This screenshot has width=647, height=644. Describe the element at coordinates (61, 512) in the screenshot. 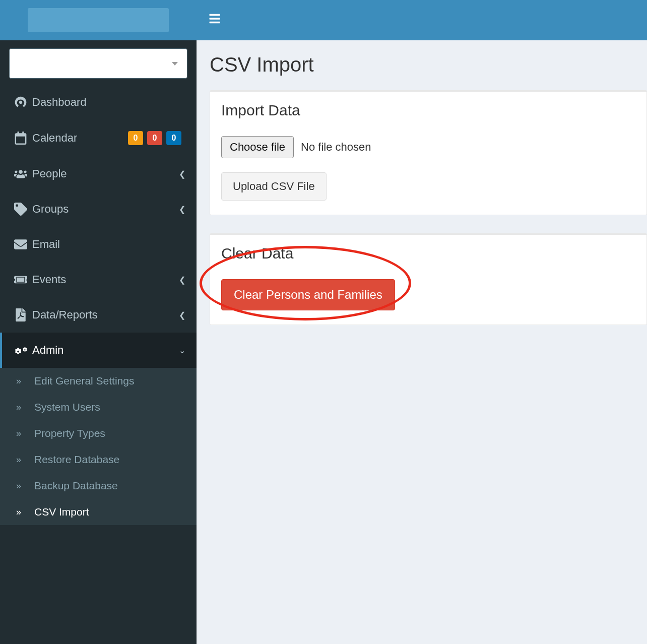

I see `subnav-label: CSV Import` at that location.